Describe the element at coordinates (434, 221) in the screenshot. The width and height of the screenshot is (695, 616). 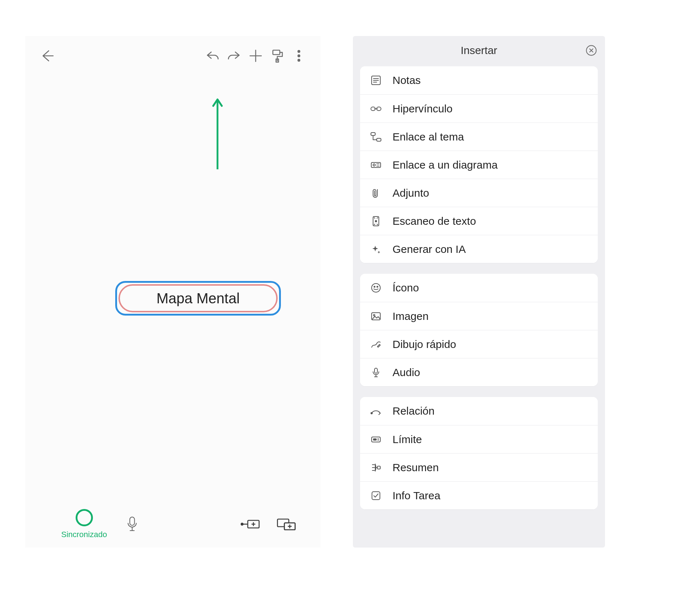
I see `insert-scan-text-label: Escaneo de texto` at that location.